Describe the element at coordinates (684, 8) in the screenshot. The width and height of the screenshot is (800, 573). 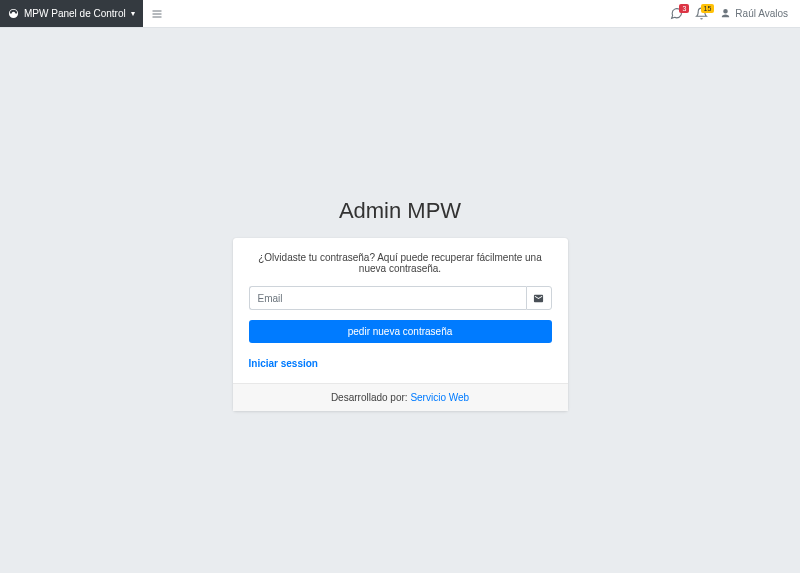
I see `chat-badge: 3` at that location.